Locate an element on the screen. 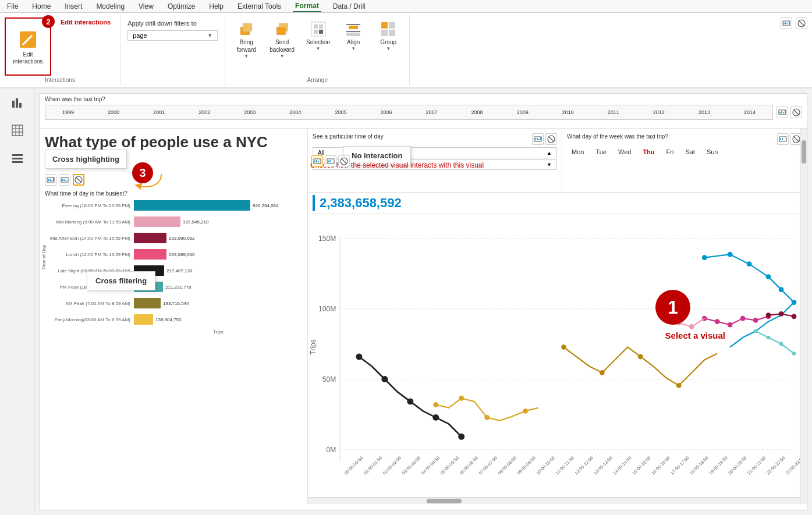 The height and width of the screenshot is (515, 812). filter-chart-icon-a is located at coordinates (317, 161).